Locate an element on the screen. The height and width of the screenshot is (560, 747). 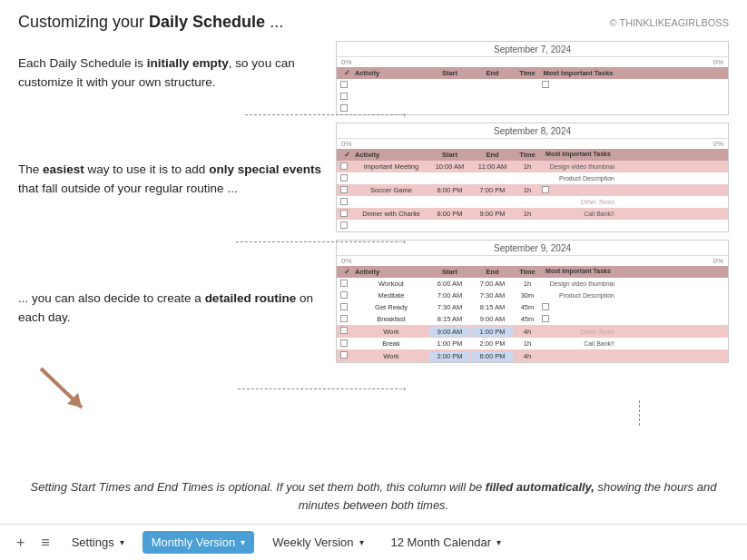
desc-text-3: ... you can also decide to create a deta… is located at coordinates (172, 309).